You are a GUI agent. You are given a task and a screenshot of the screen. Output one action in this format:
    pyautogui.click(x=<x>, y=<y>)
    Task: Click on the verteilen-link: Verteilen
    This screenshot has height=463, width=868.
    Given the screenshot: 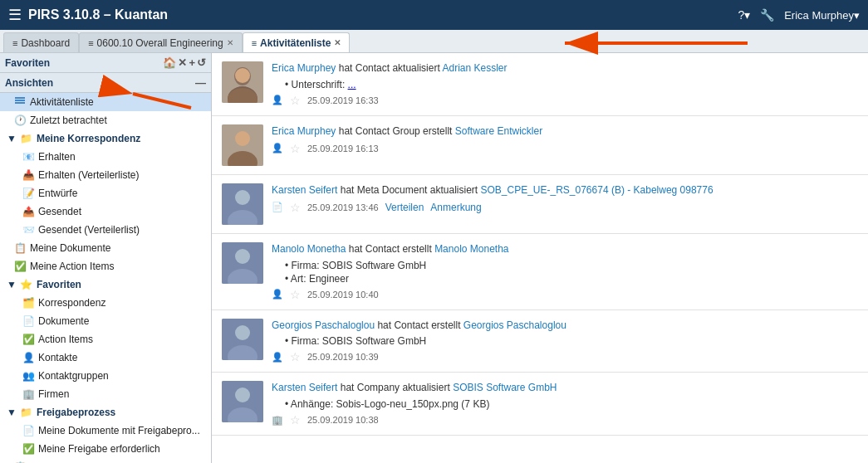 What is the action you would take?
    pyautogui.click(x=405, y=207)
    